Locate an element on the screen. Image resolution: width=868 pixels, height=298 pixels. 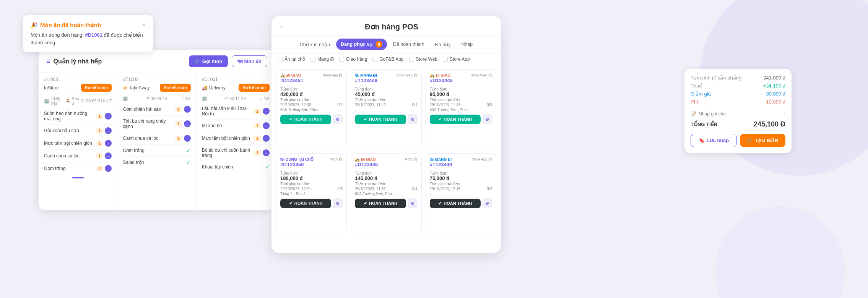
note-input is located at coordinates (741, 114).